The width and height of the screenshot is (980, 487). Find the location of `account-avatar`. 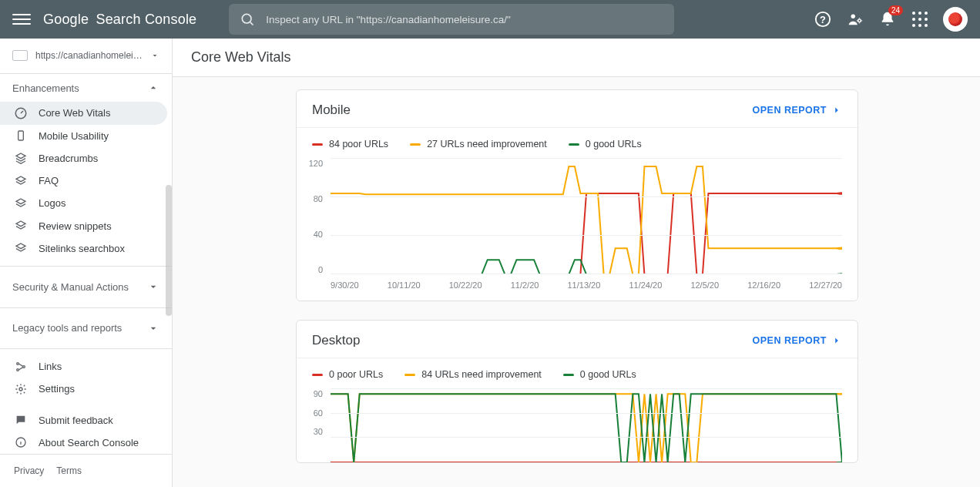

account-avatar is located at coordinates (955, 19).